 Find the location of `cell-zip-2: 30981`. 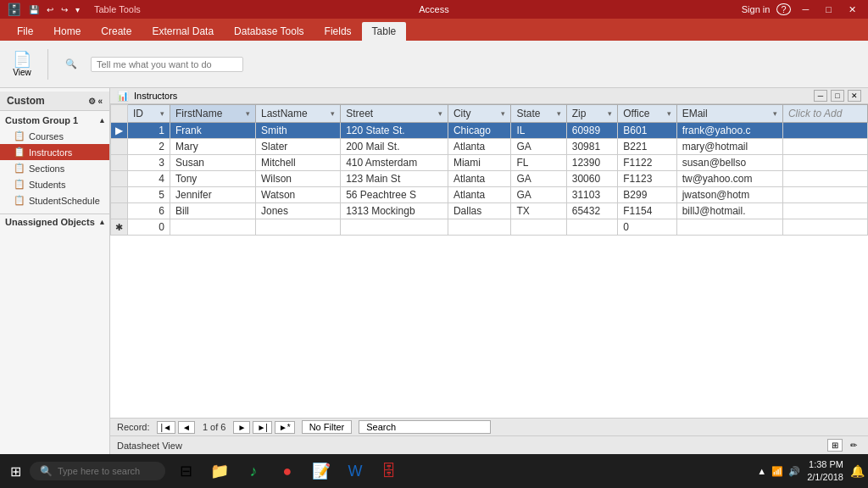

cell-zip-2: 30981 is located at coordinates (592, 147).